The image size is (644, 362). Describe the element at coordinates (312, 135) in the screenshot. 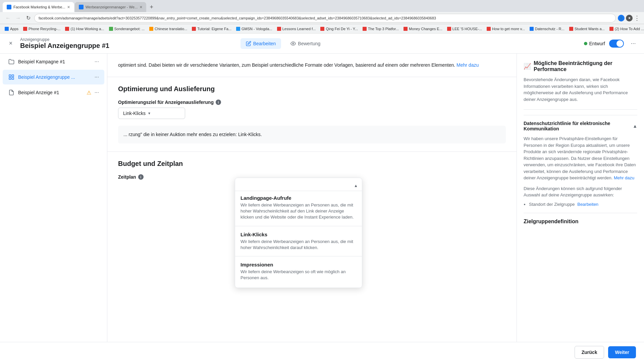

I see `mid-text: ... rzung" die in keiner Auktion mehr en…` at that location.